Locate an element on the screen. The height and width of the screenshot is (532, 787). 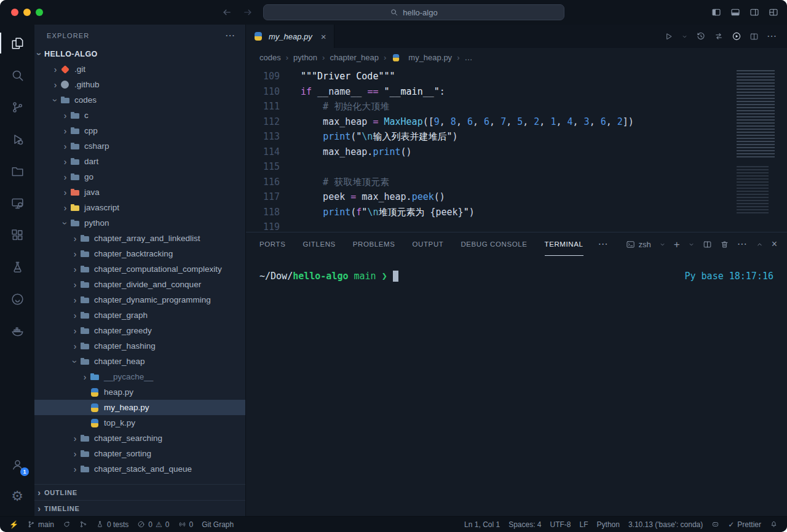
maximize-panel-icon is located at coordinates (760, 245).